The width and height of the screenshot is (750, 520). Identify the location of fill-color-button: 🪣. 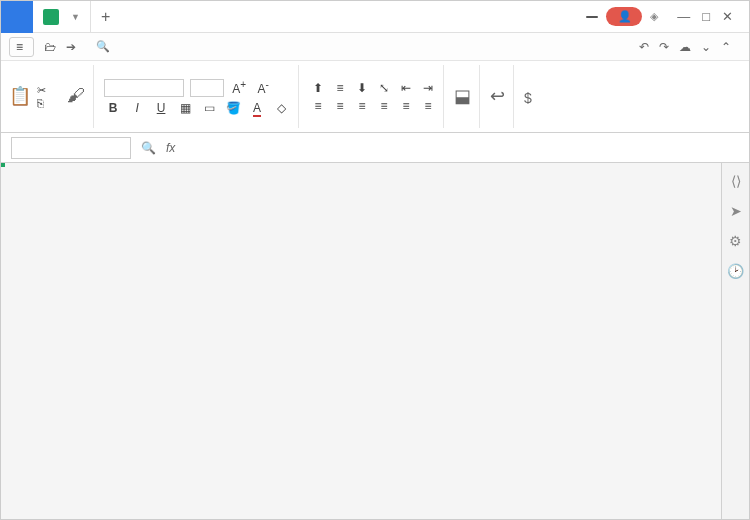
(233, 108).